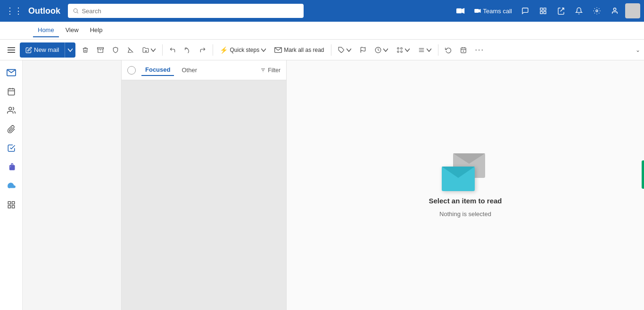 This screenshot has width=644, height=310. What do you see at coordinates (243, 50) in the screenshot?
I see `quick-steps-button: ⚡ Quick steps` at bounding box center [243, 50].